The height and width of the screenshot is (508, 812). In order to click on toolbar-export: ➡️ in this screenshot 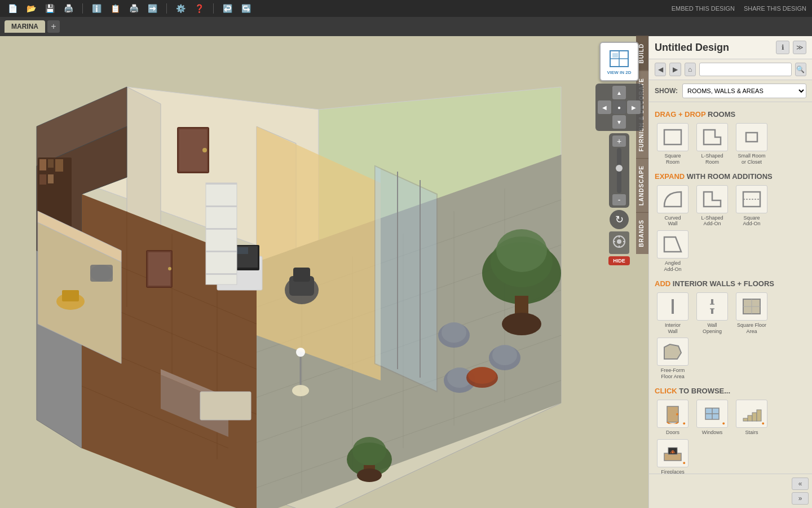, I will do `click(152, 8)`.